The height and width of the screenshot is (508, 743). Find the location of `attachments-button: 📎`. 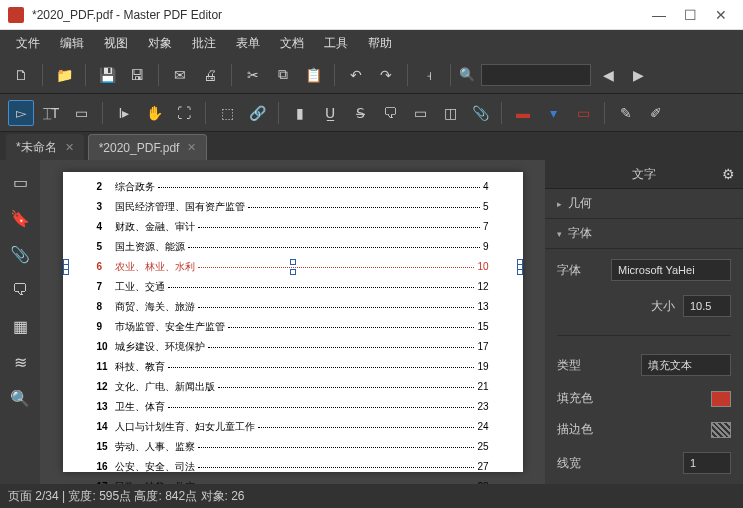

attachments-button: 📎 is located at coordinates (20, 254).